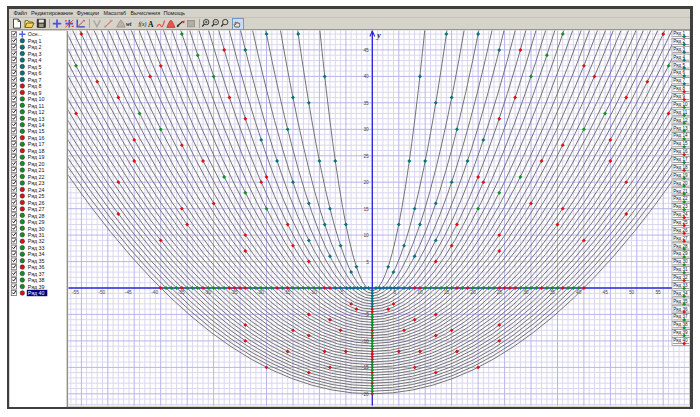 This screenshot has width=700, height=417. I want to click on svg-text: Ряд 30, so click(680, 262).